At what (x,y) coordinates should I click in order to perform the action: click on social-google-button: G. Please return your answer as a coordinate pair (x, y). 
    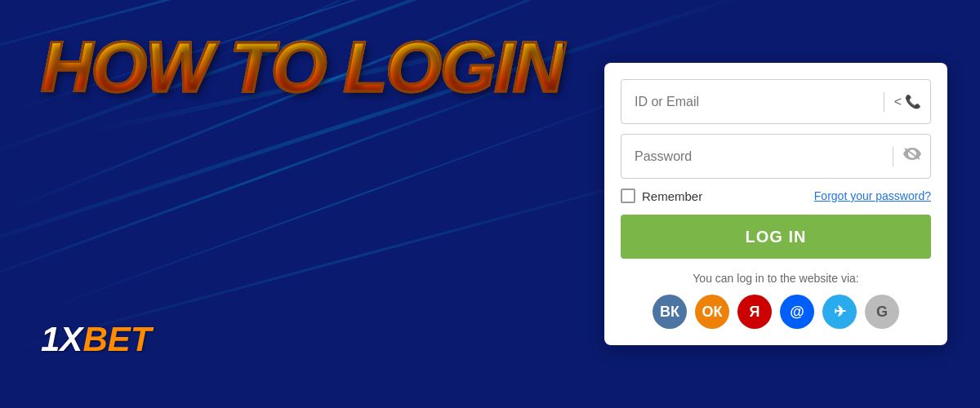
    Looking at the image, I should click on (882, 312).